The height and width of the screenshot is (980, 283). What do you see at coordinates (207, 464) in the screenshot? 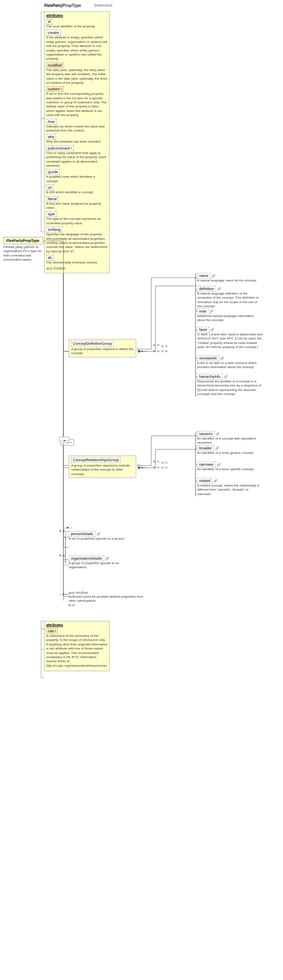
I see `elem-narrower-box: narrower` at bounding box center [207, 464].